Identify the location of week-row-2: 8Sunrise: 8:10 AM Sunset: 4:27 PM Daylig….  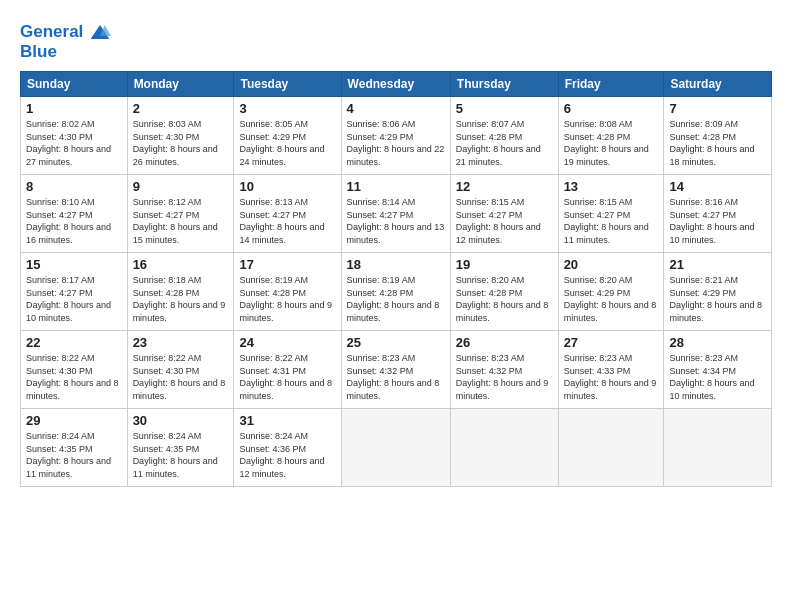
(396, 214).